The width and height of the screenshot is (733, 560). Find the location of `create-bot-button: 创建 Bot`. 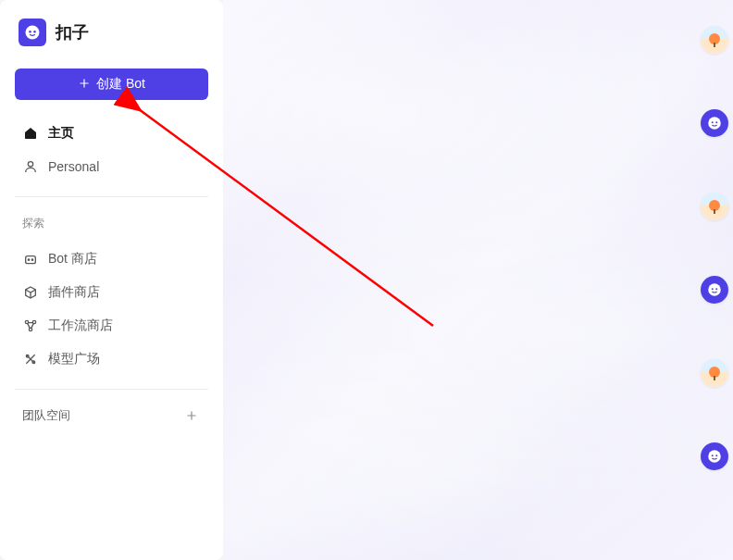

create-bot-button: 创建 Bot is located at coordinates (111, 84).